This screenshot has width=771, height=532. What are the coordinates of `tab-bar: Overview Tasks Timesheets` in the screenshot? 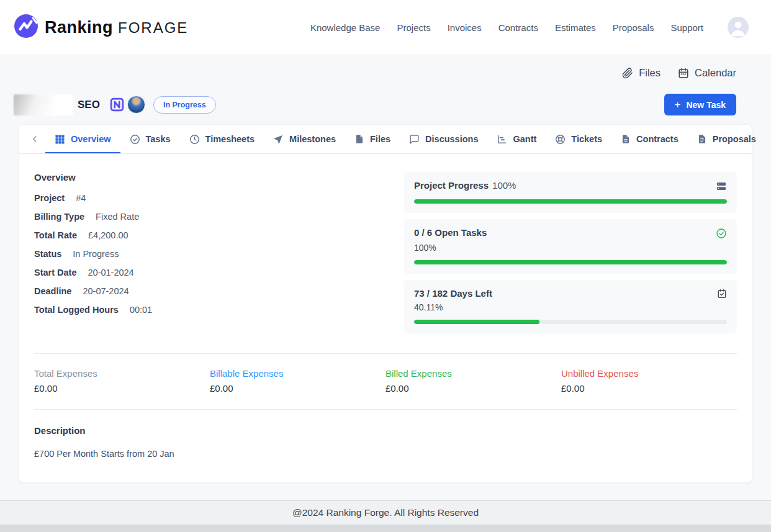 It's located at (386, 139).